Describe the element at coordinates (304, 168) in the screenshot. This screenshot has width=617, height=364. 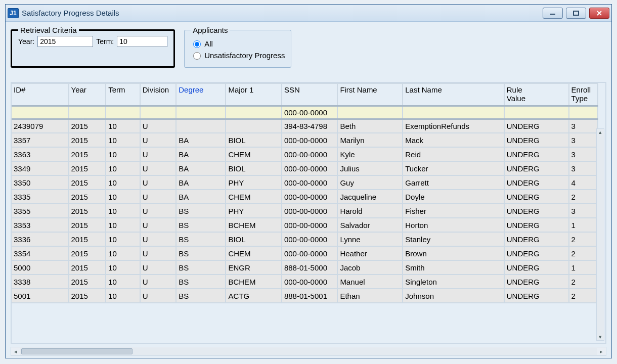
I see `table-row: 3349201510UBABIOL000-00-0000JuliusTucker…` at that location.